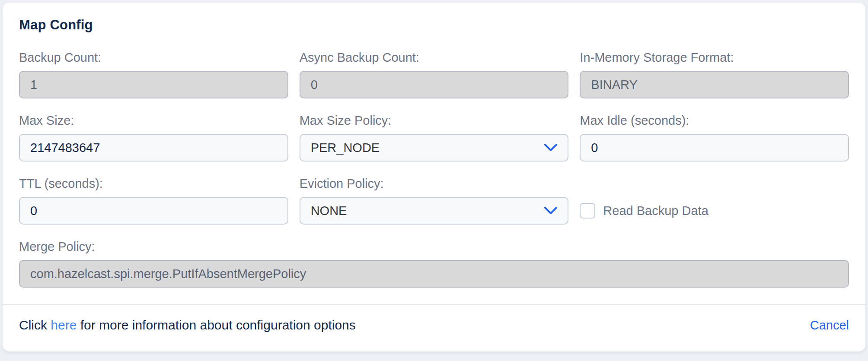  I want to click on merge-policy-input, so click(434, 274).